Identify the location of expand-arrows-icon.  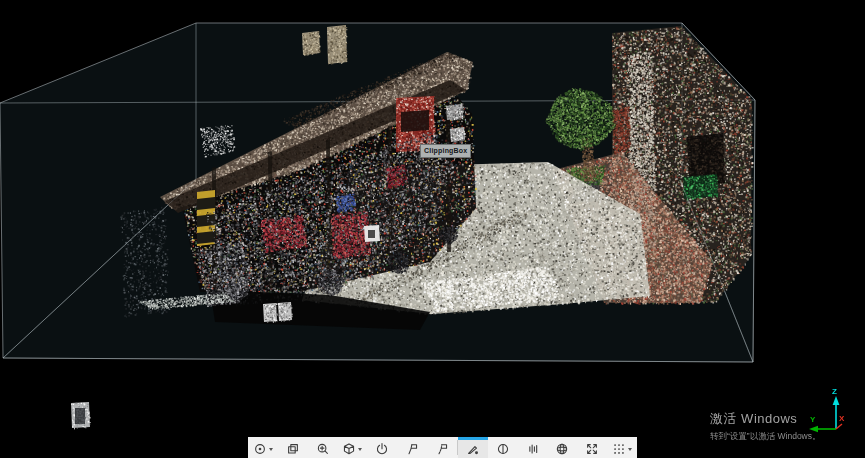
(592, 449).